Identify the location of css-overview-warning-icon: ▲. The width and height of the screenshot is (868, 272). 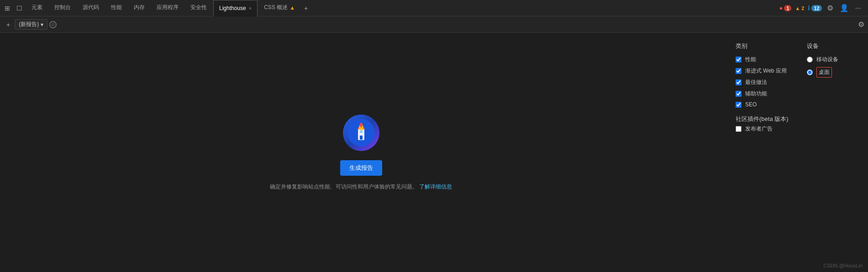
(292, 8).